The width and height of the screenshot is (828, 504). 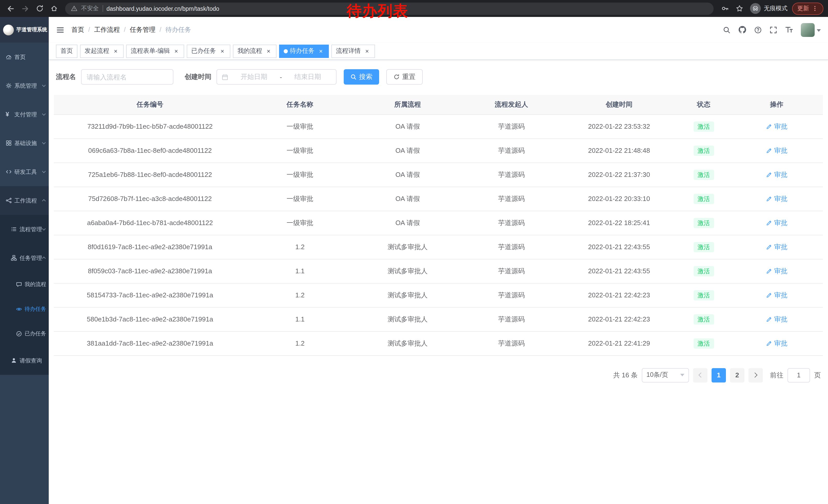 What do you see at coordinates (19, 334) in the screenshot?
I see `check-circle-icon` at bounding box center [19, 334].